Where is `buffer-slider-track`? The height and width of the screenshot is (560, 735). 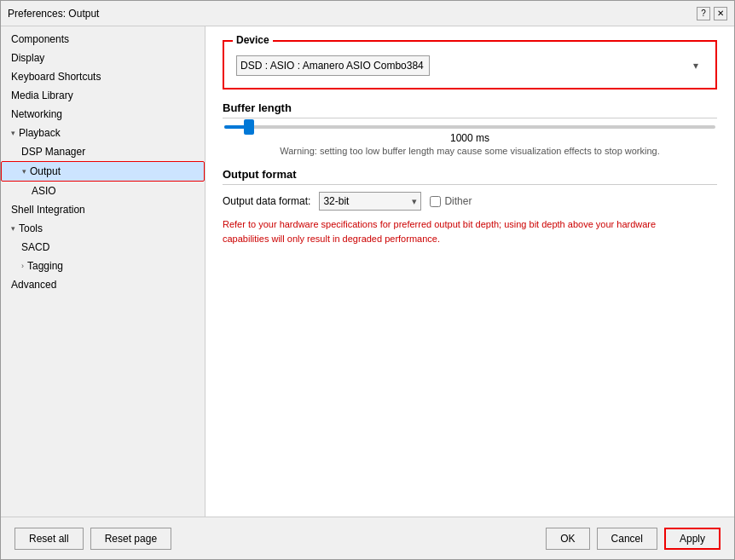
buffer-slider-track is located at coordinates (470, 127).